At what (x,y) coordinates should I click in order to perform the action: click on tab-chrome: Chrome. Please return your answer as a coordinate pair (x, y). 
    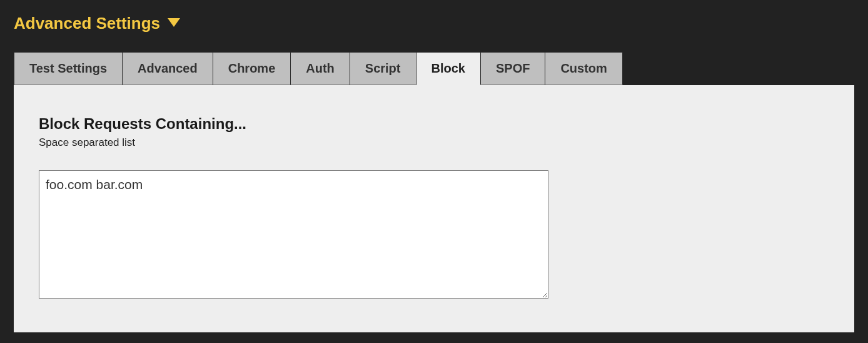
    Looking at the image, I should click on (253, 69).